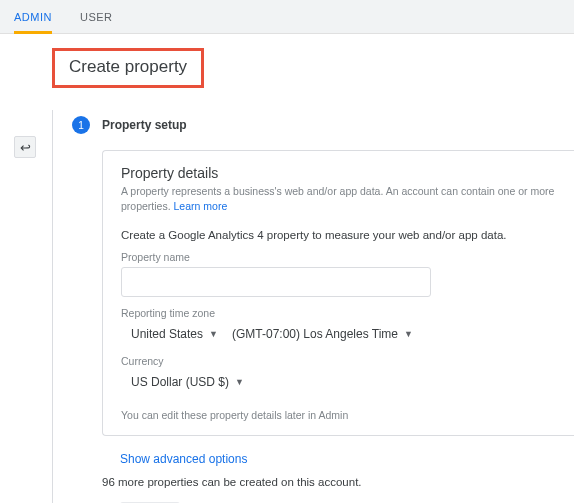  Describe the element at coordinates (128, 68) in the screenshot. I see `page-heading-highlight: Create property` at that location.